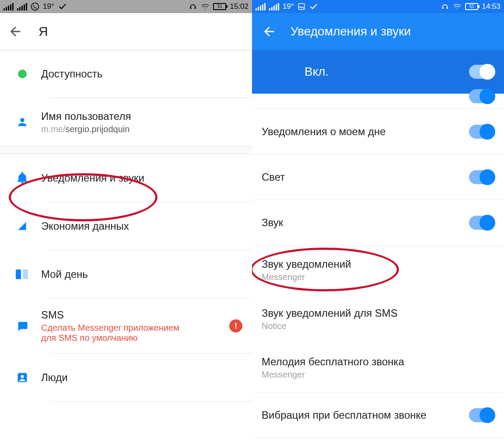 The height and width of the screenshot is (448, 504). I want to click on row-notifications: Уведомления и звуки, so click(126, 178).